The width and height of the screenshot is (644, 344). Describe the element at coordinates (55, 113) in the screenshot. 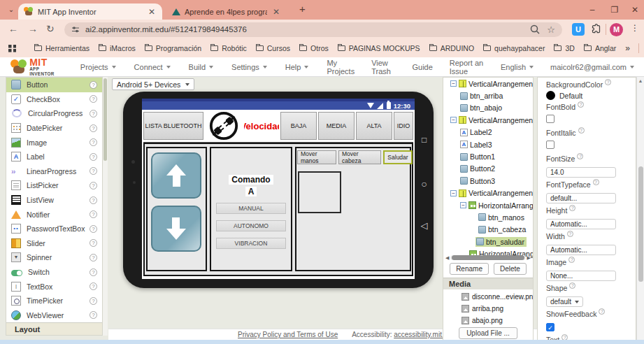

I see `palette-item-circularprogress: CircularProgress?` at that location.